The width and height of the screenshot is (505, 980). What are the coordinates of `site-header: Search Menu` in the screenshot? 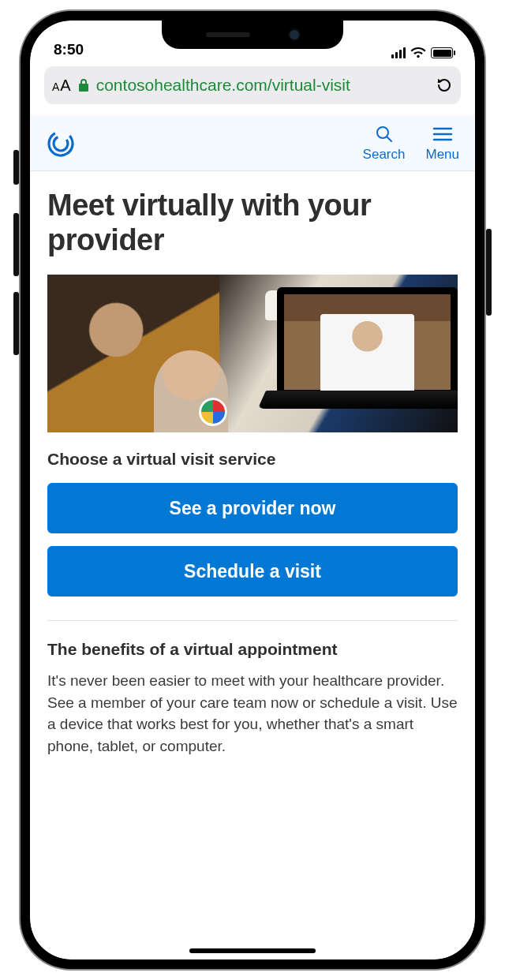 It's located at (252, 144).